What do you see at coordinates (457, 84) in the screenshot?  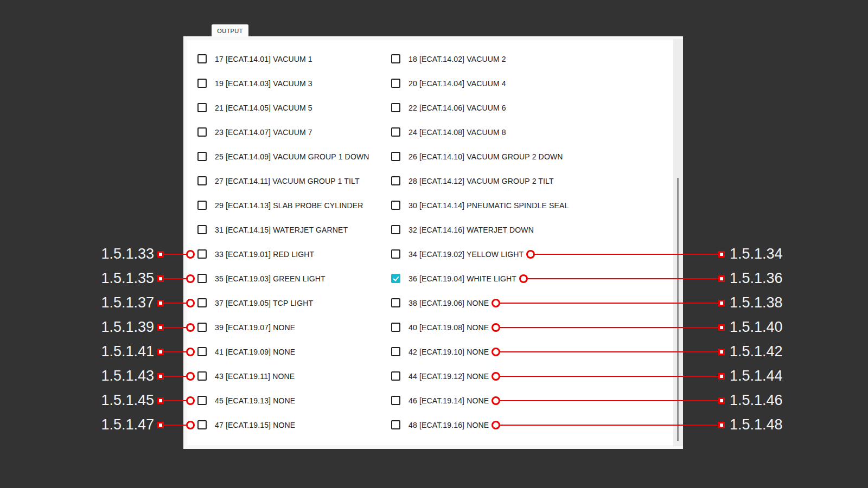 I see `checkbox-label: 20 [ECAT.14.04] VACUUM 4` at bounding box center [457, 84].